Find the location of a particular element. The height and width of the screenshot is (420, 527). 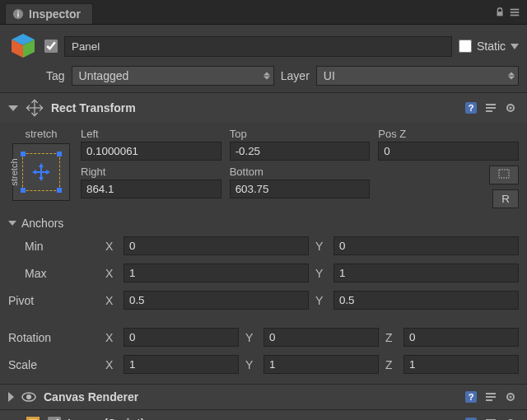

rotation-z-input is located at coordinates (461, 338).